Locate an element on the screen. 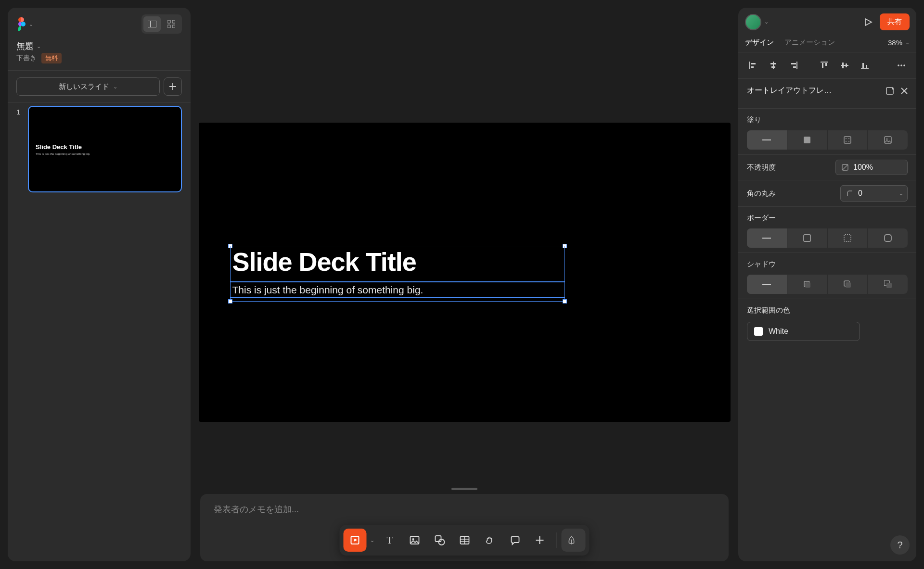  border-label: ボーダー is located at coordinates (827, 218).